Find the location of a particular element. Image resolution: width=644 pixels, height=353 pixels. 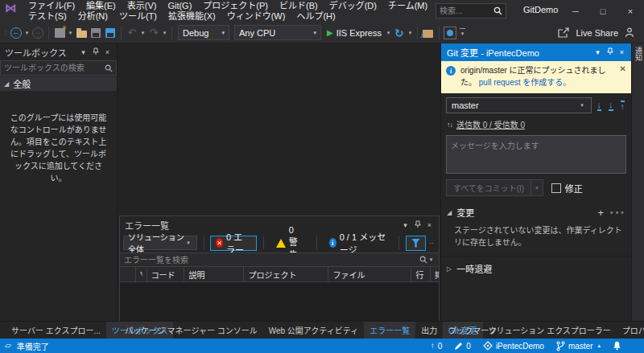

pending-edits-button: 0 is located at coordinates (462, 346).